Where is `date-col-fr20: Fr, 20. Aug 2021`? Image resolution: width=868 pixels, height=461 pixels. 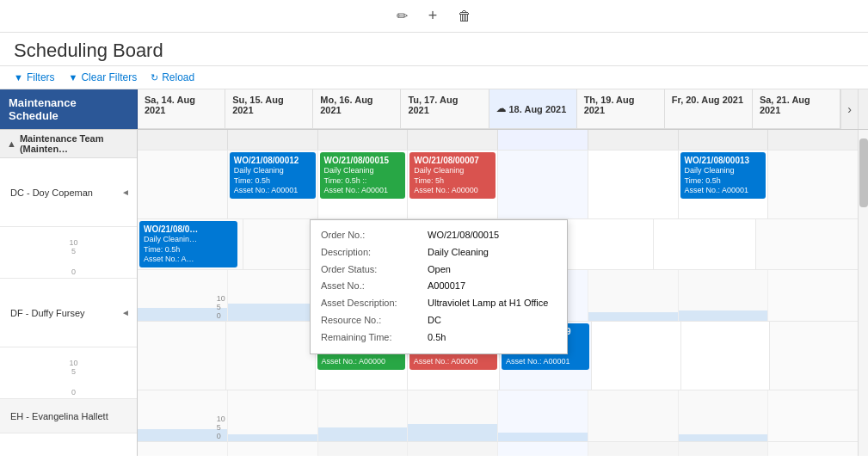
date-col-fr20: Fr, 20. Aug 2021 is located at coordinates (709, 109).